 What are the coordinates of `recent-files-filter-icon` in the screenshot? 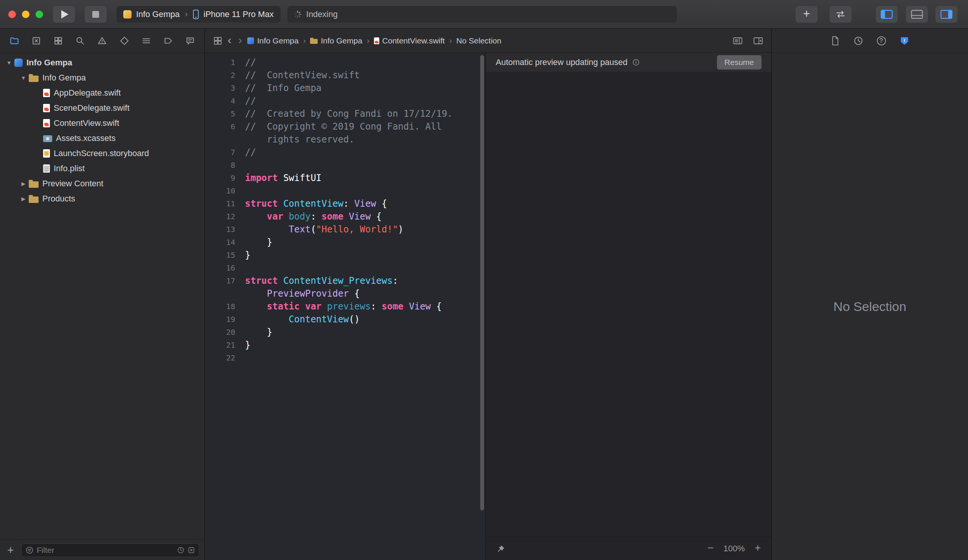 It's located at (181, 550).